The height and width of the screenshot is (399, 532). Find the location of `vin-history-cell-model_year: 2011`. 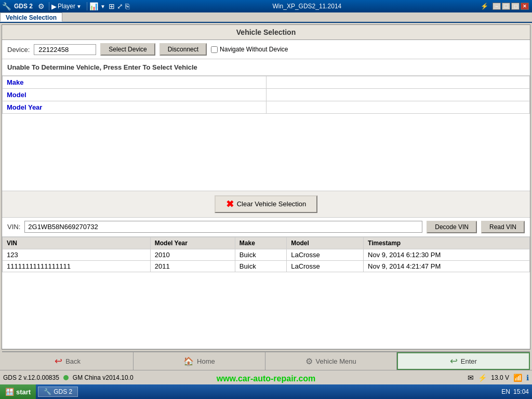

vin-history-cell-model_year: 2011 is located at coordinates (192, 266).